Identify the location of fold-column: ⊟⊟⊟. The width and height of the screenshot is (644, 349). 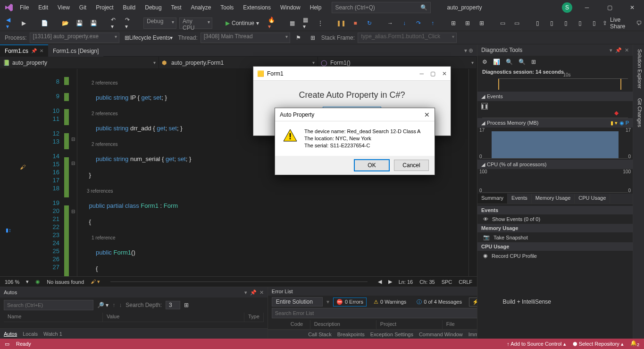
(73, 173).